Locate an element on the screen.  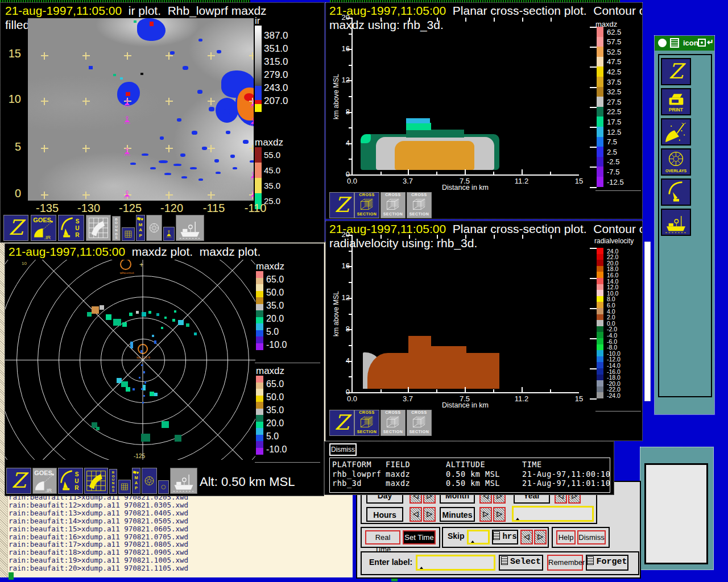
window-doc-icon is located at coordinates (675, 43).